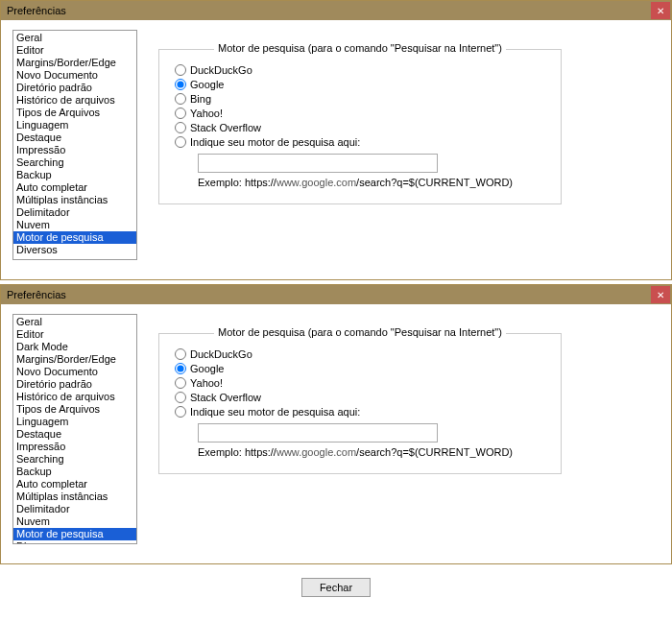 This screenshot has width=672, height=622. Describe the element at coordinates (434, 182) in the screenshot. I see `example-rest: /search?q=$(CURRENT_WORD)` at that location.